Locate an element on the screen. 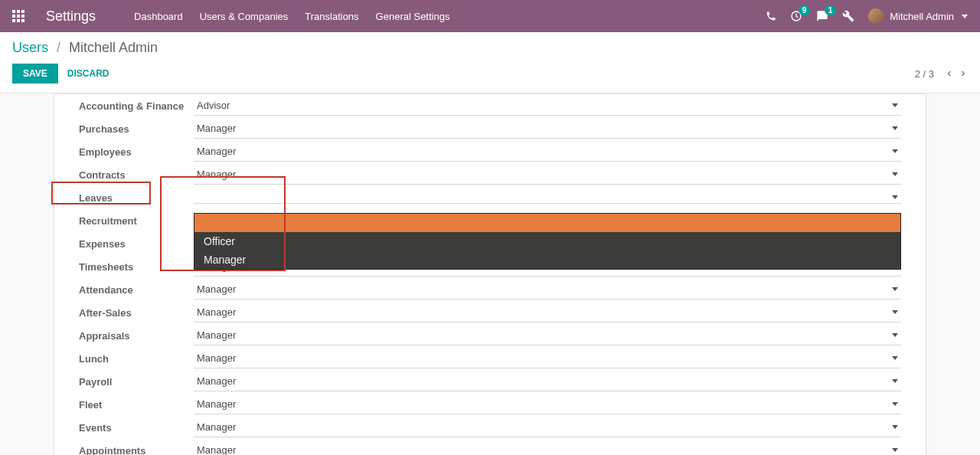  label-employees: Employees is located at coordinates (136, 152).